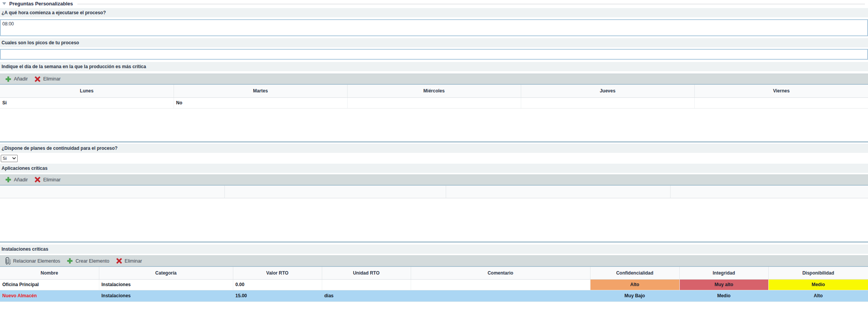 This screenshot has height=325, width=868. What do you see at coordinates (471, 4) in the screenshot?
I see `section-divider` at bounding box center [471, 4].